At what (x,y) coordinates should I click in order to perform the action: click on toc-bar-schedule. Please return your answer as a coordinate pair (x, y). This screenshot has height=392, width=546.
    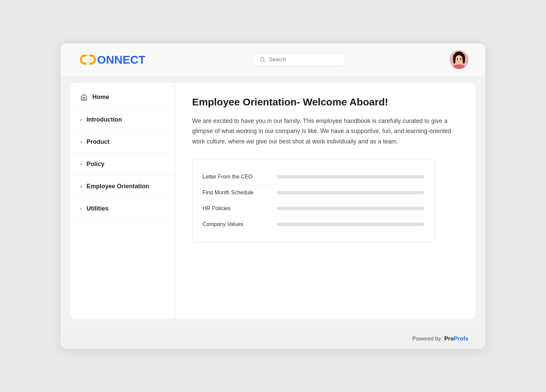
    Looking at the image, I should click on (351, 193).